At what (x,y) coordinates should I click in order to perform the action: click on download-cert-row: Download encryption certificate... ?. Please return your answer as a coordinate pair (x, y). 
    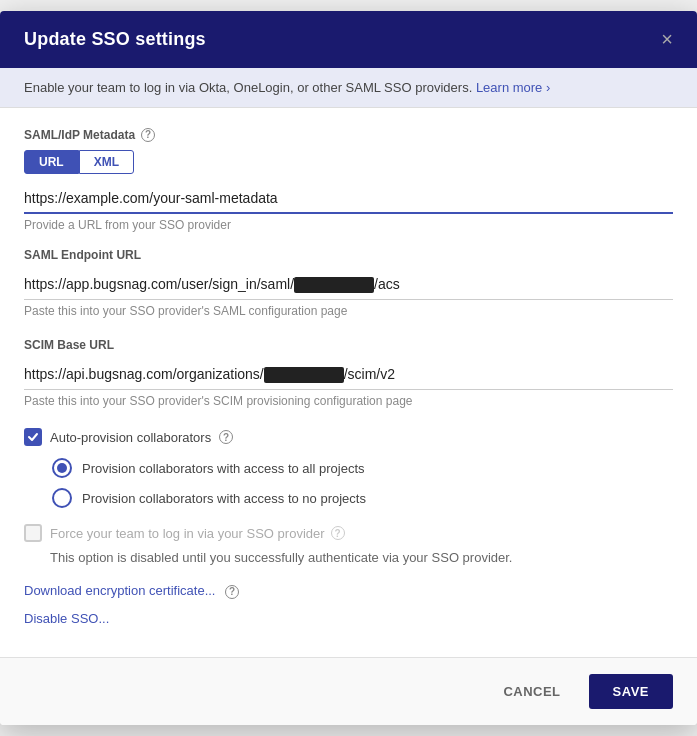
    Looking at the image, I should click on (348, 590).